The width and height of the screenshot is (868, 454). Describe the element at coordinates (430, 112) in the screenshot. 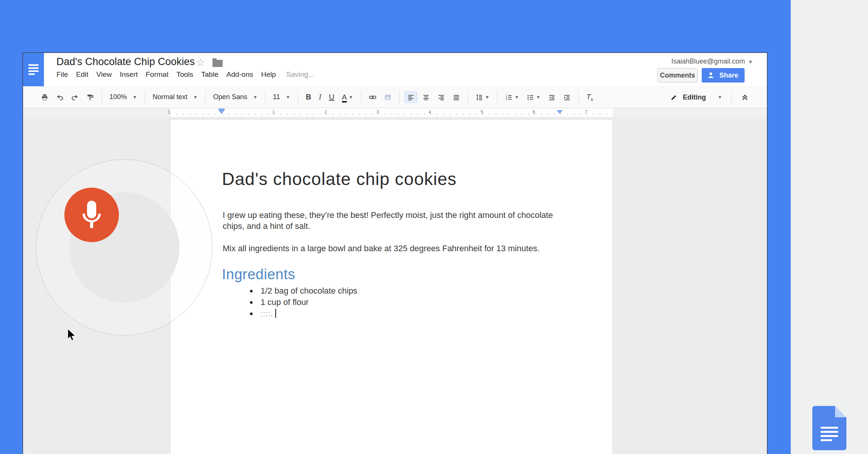

I see `ruler-number: 4` at that location.